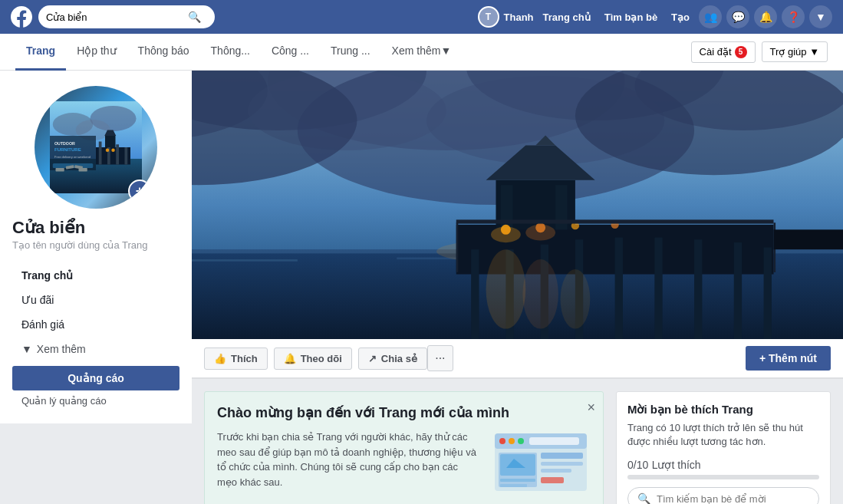 The image size is (843, 504). Describe the element at coordinates (127, 17) in the screenshot. I see `search-bar: 🔍` at that location.